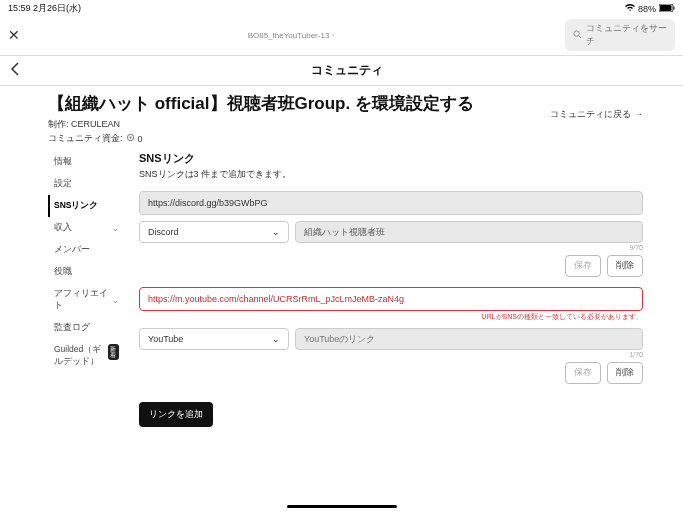  I want to click on section-title: SNSリンク, so click(391, 158).